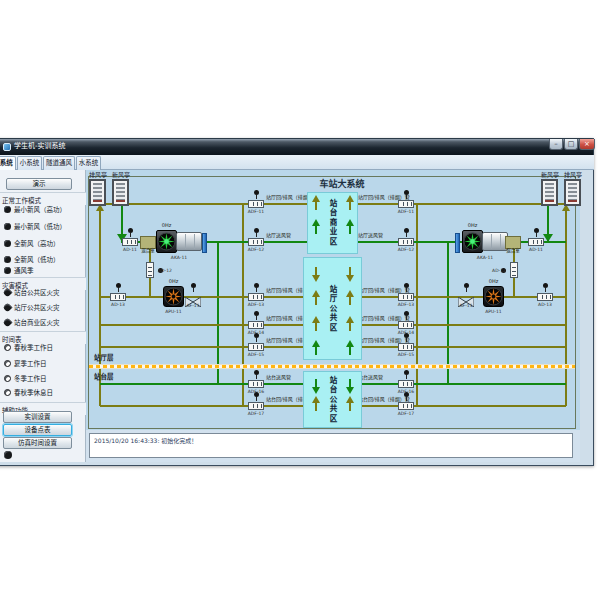  Describe the element at coordinates (587, 144) in the screenshot. I see `close-button: ×` at that location.